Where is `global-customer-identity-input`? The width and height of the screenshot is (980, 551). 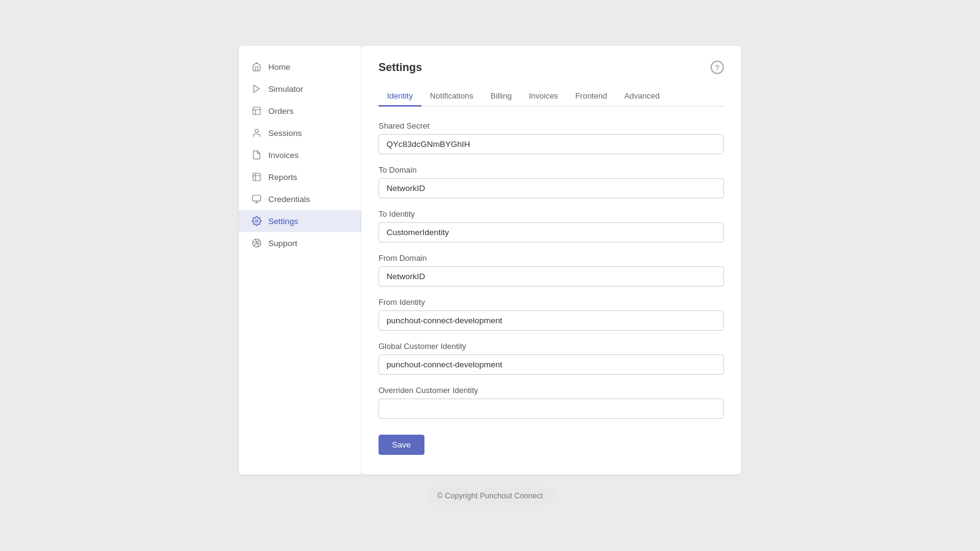 global-customer-identity-input is located at coordinates (551, 365).